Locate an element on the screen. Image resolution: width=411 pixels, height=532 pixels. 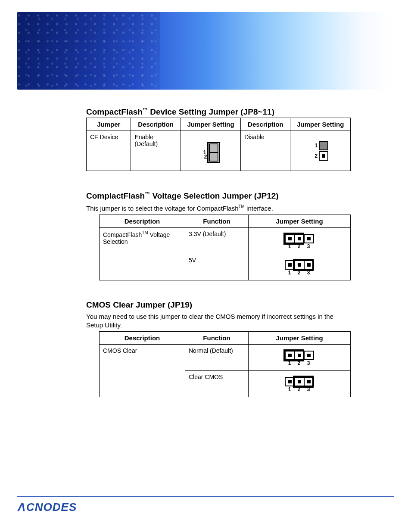
cell-js-normal: 123 is located at coordinates (300, 358).